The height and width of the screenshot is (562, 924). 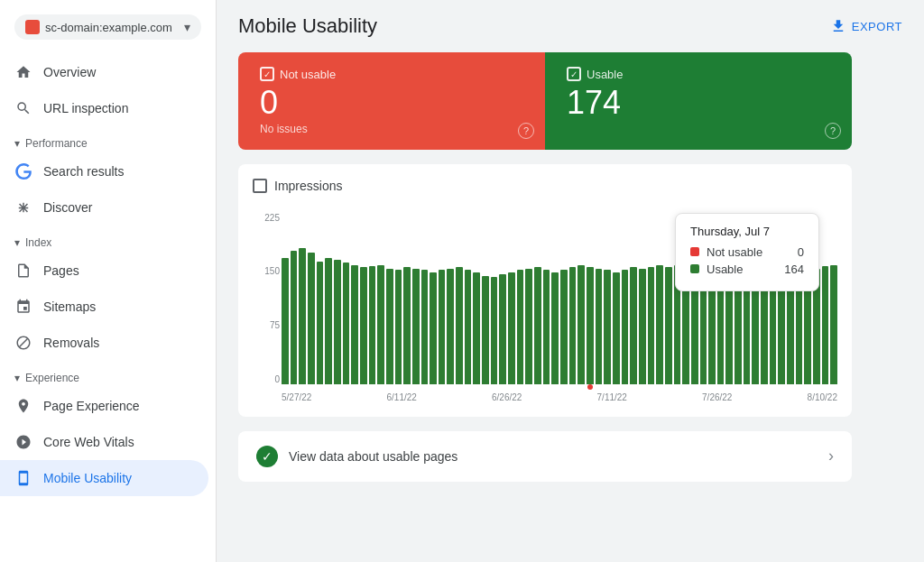 I want to click on property-icon, so click(x=32, y=27).